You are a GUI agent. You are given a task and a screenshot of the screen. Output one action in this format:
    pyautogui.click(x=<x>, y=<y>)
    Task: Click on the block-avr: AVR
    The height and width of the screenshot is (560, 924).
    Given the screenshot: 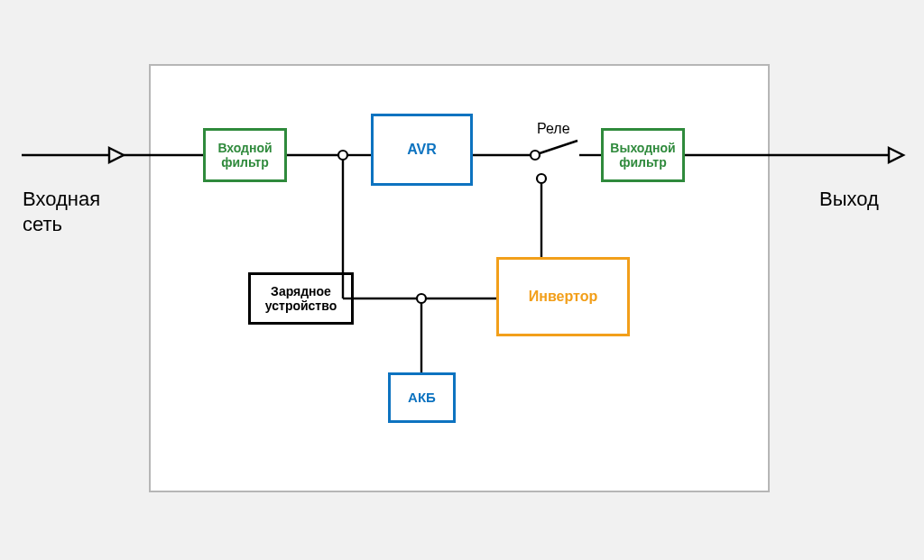 What is the action you would take?
    pyautogui.click(x=422, y=150)
    